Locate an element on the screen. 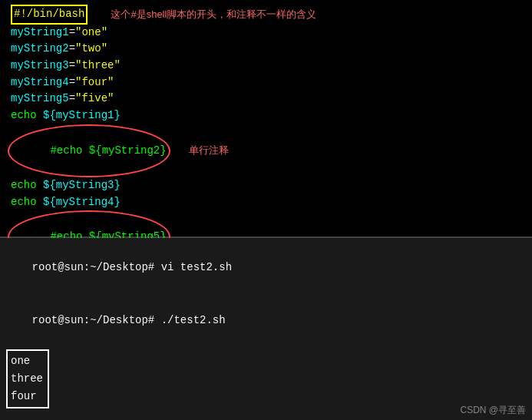 The width and height of the screenshot is (532, 420). code-line-echo1: echo ${myString1} is located at coordinates (269, 116).